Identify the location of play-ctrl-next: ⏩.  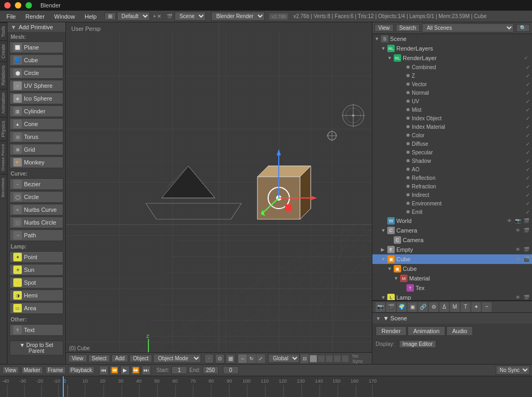
(136, 370).